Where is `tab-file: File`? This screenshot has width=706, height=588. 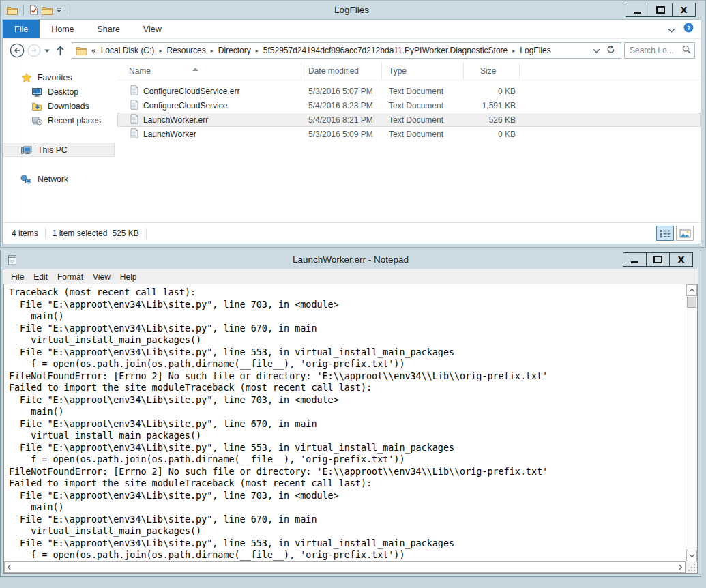 tab-file: File is located at coordinates (21, 29).